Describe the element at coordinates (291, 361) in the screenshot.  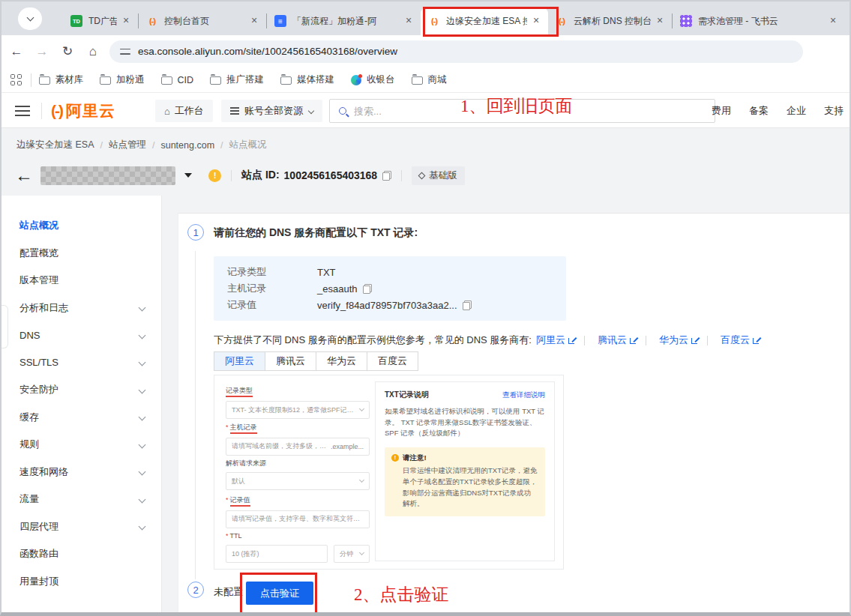
I see `provider-tab-腾讯云: 腾讯云` at that location.